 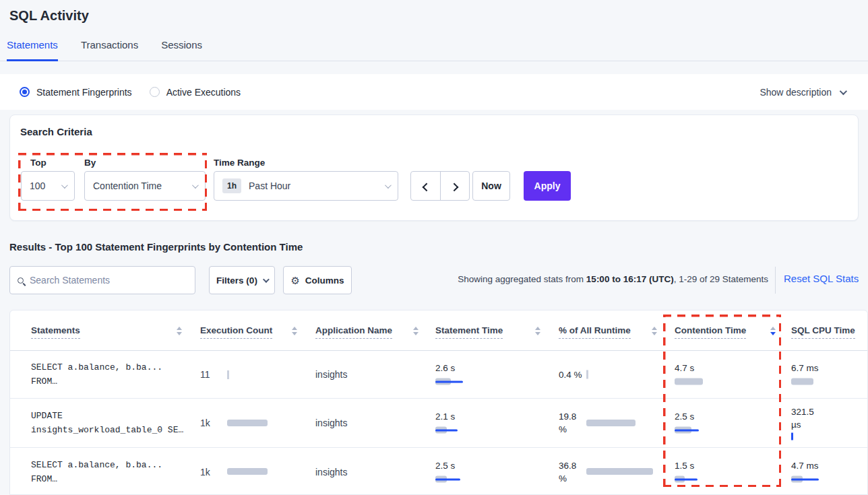 What do you see at coordinates (613, 279) in the screenshot?
I see `aggregated-stats-text: Showing aggregated stats from 15:00 to 1…` at bounding box center [613, 279].